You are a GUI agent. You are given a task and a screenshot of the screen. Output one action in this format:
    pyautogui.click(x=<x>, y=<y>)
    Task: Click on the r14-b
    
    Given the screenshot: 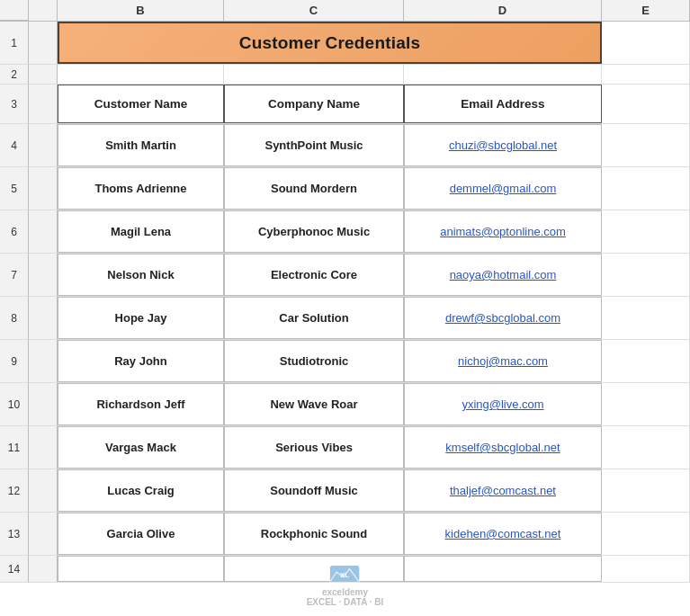 What is the action you would take?
    pyautogui.click(x=140, y=568)
    